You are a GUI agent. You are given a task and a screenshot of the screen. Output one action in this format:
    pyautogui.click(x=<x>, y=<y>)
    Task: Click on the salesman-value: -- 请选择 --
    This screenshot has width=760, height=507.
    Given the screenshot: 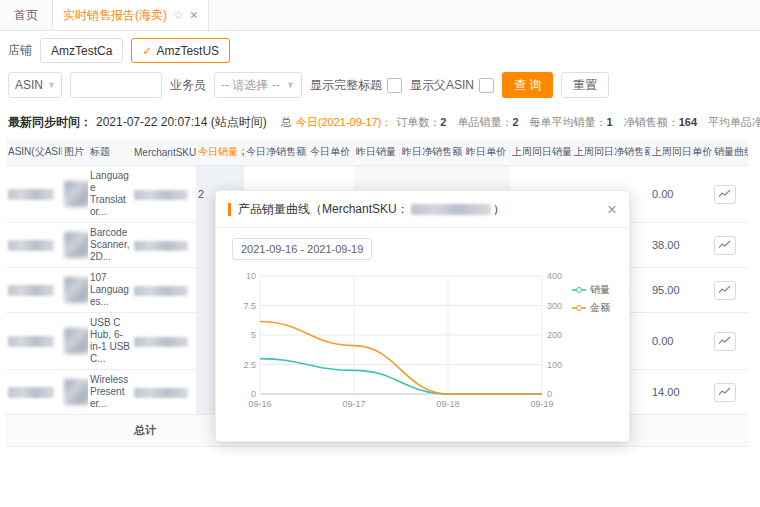 What is the action you would take?
    pyautogui.click(x=250, y=86)
    